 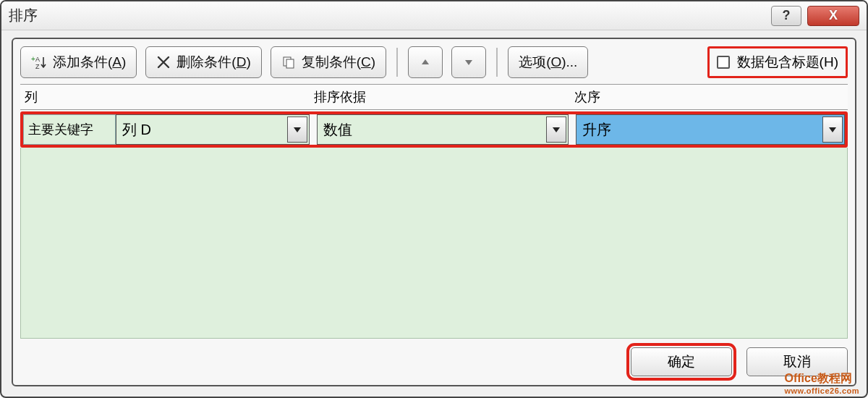 I want to click on delete-level-button: 删除条件(D), so click(x=203, y=62).